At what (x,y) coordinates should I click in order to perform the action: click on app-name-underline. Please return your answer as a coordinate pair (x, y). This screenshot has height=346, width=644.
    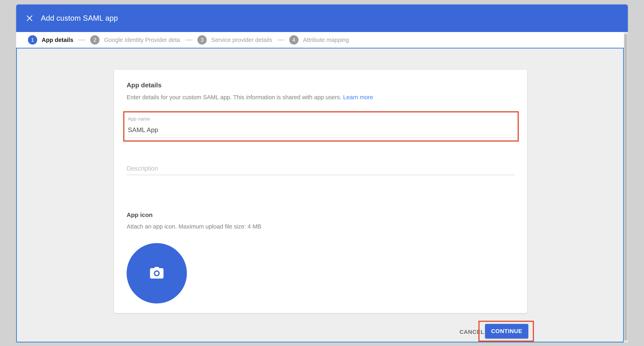
    Looking at the image, I should click on (322, 138).